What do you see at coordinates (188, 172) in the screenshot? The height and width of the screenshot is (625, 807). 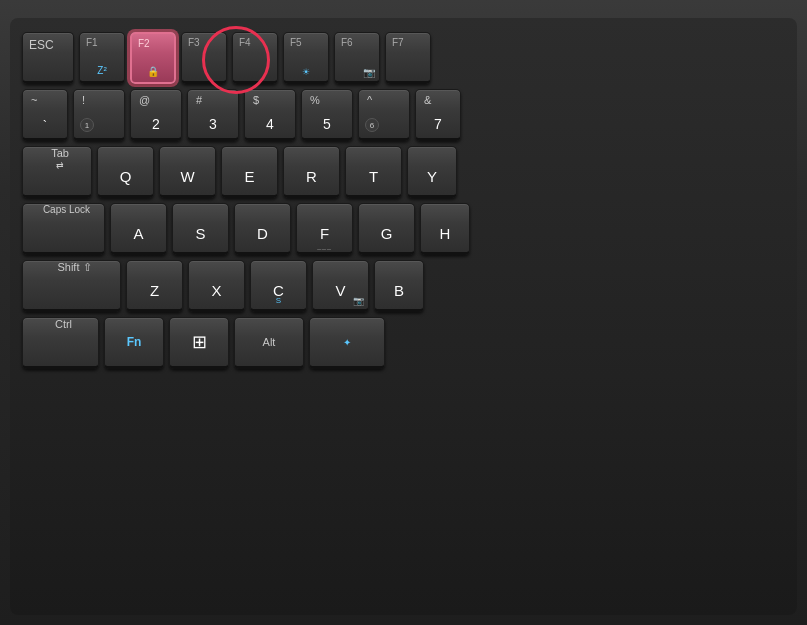 I see `key-w: W` at bounding box center [188, 172].